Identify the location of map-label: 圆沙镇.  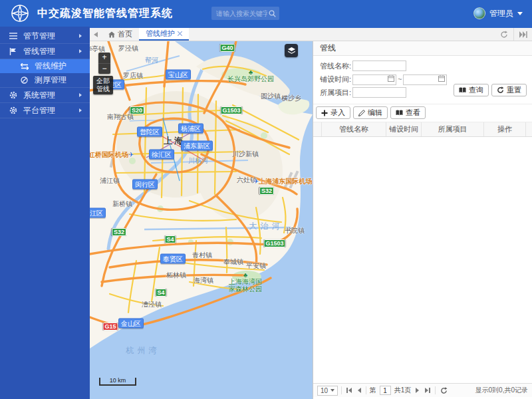
(271, 96).